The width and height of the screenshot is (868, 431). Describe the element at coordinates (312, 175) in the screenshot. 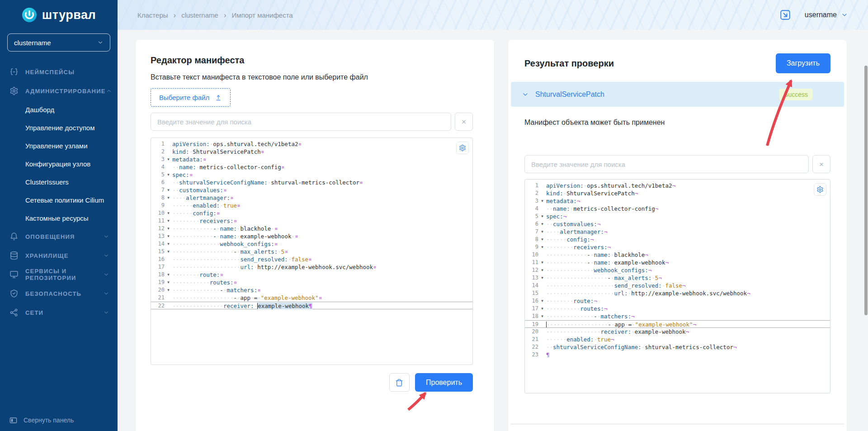

I see `code-line: 5▾spec:¤` at that location.